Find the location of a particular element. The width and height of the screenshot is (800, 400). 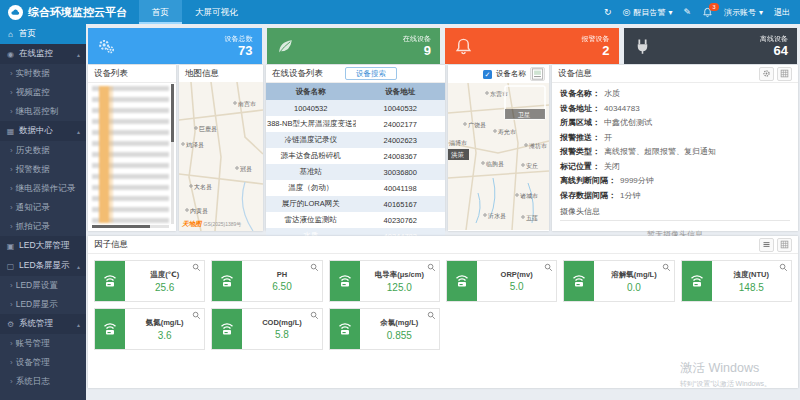

cloud-logo-icon is located at coordinates (16, 12).